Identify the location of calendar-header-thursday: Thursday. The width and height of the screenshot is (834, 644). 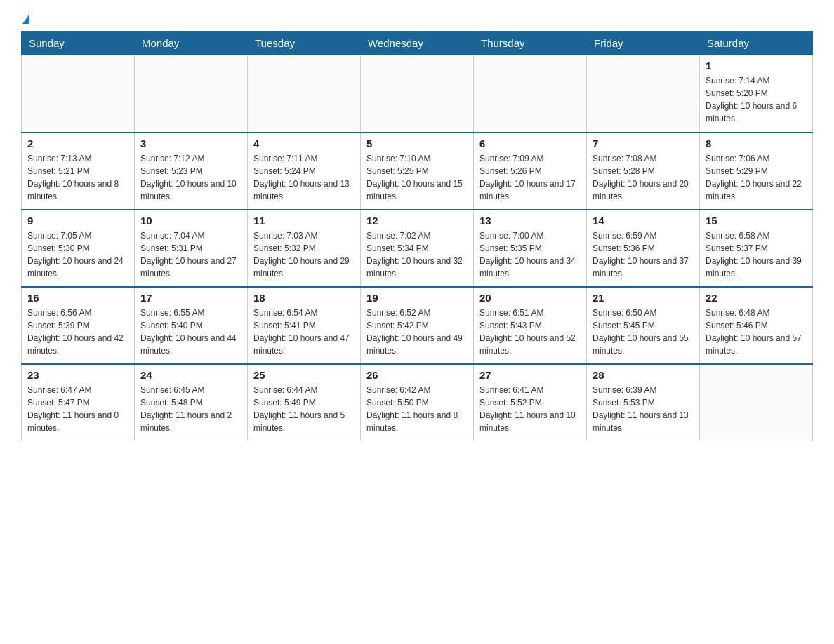
(531, 43).